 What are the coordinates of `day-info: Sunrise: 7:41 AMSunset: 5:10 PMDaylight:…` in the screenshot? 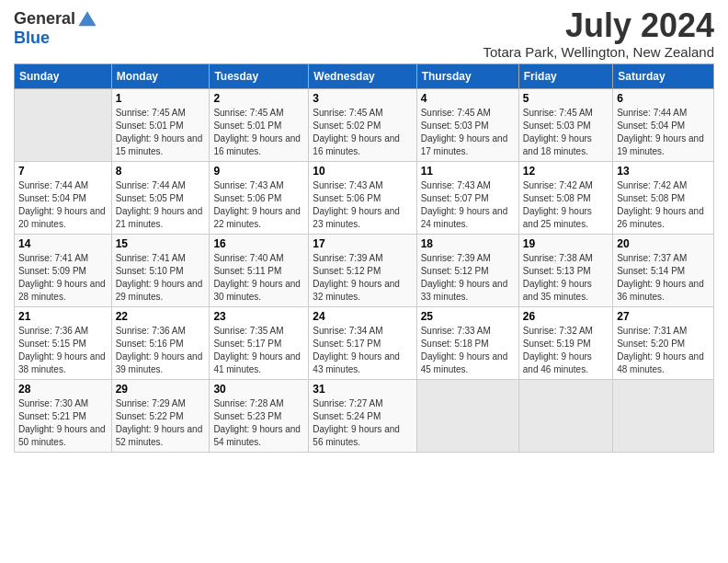 It's located at (160, 278).